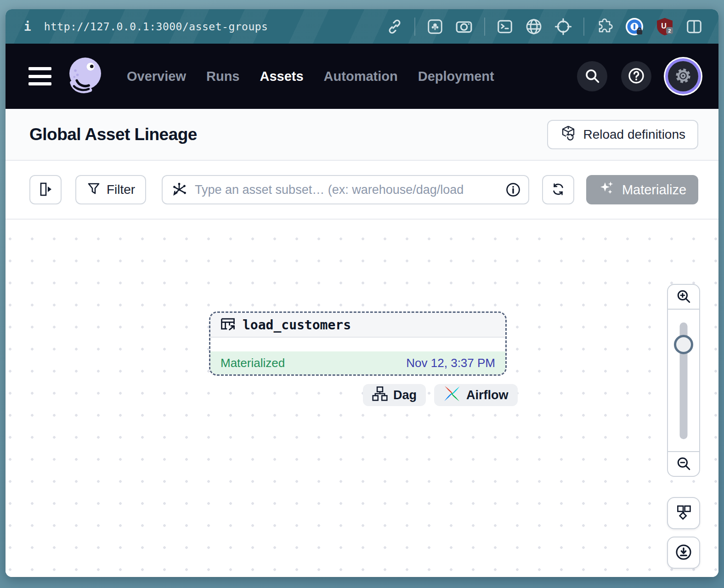 Image resolution: width=724 pixels, height=588 pixels. I want to click on download-icon, so click(684, 553).